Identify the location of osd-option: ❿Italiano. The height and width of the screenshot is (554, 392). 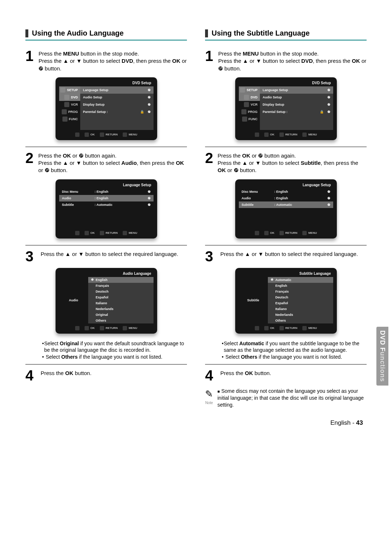
(121, 303).